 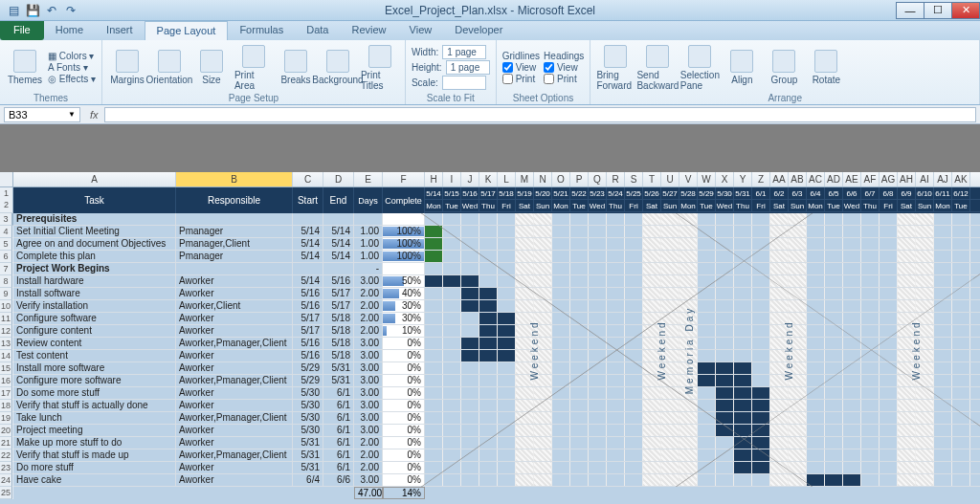 I want to click on table-row: Configure more softwareAworker,Pmanager,…, so click(x=497, y=381).